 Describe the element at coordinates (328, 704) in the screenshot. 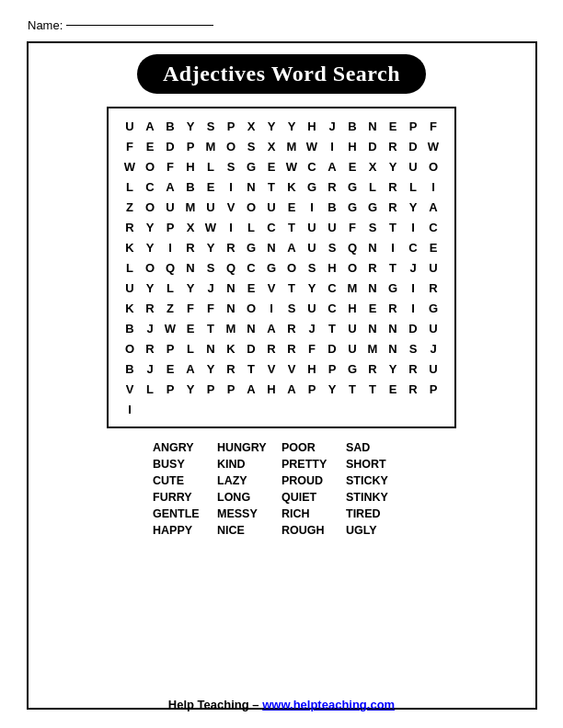

I see `footer-link: www.helpteaching.com` at that location.